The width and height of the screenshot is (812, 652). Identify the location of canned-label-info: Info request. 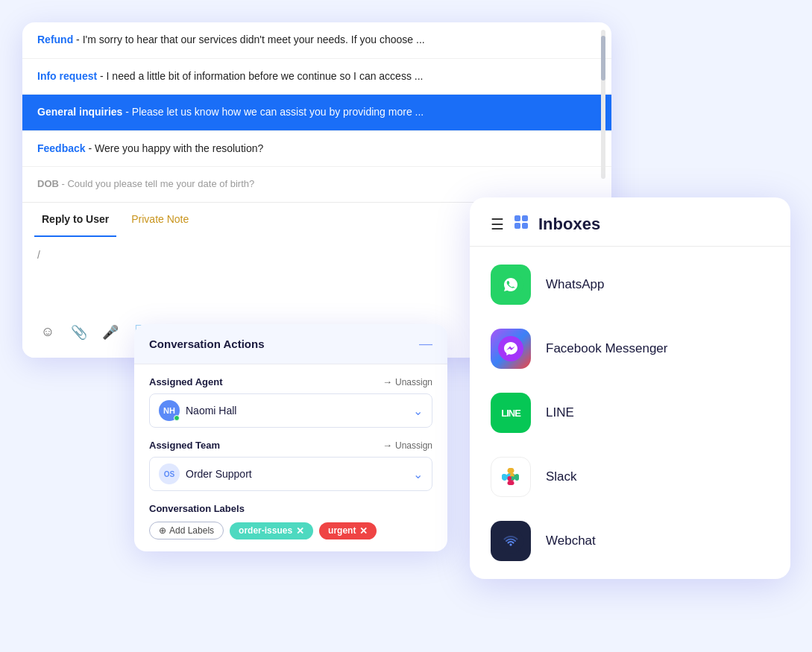
(67, 76).